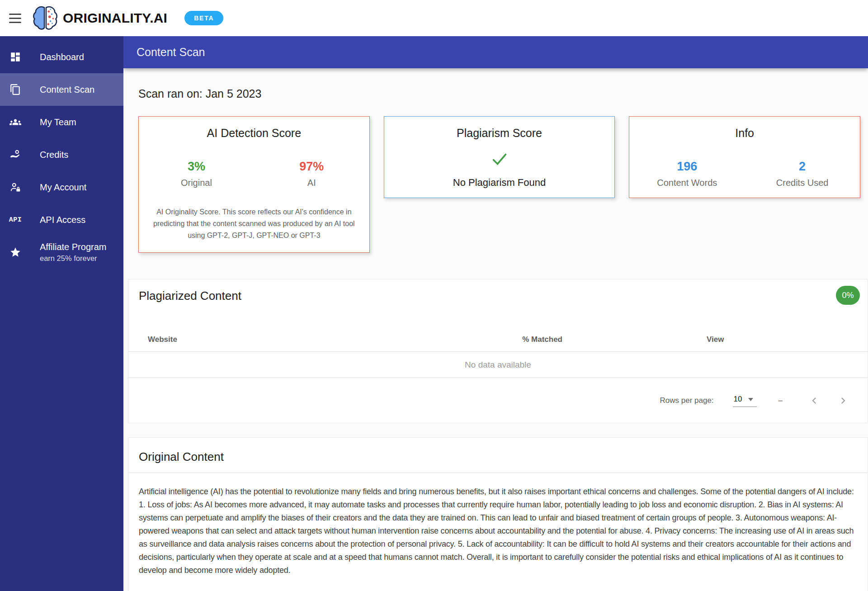 The image size is (868, 591). I want to click on brain-logo-icon, so click(45, 18).